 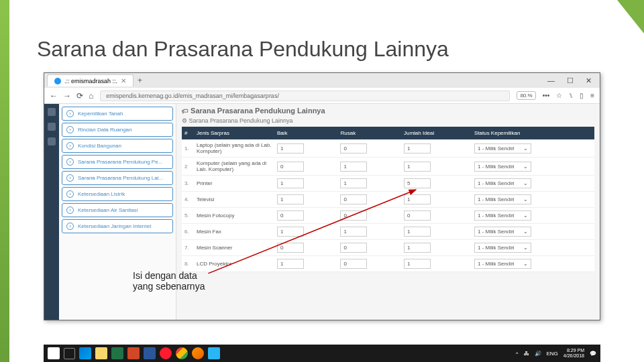 I want to click on nav-reload-button: ⟳, so click(x=80, y=96).